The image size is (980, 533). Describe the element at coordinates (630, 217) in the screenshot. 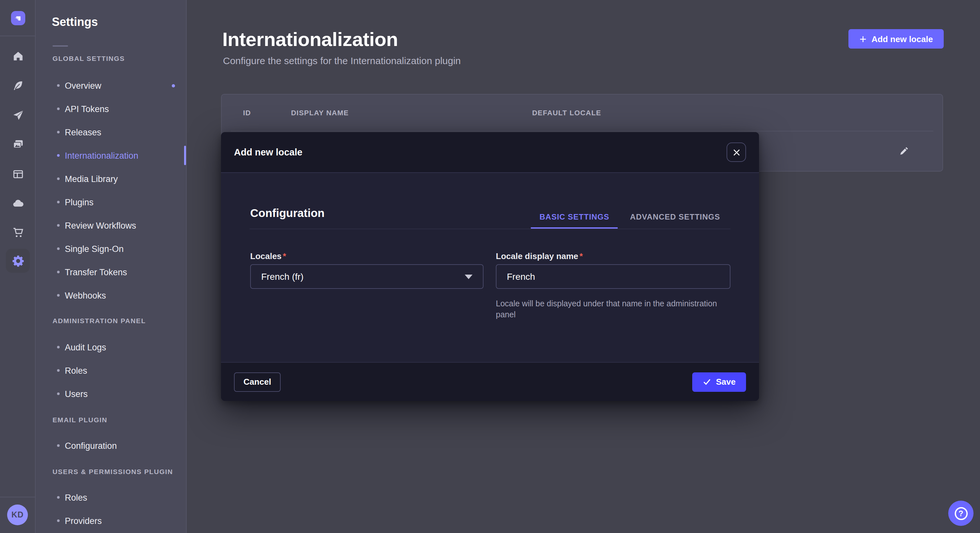

I see `settings-tabs: BASIC SETTINGS ADVANCED SETTINGS` at that location.